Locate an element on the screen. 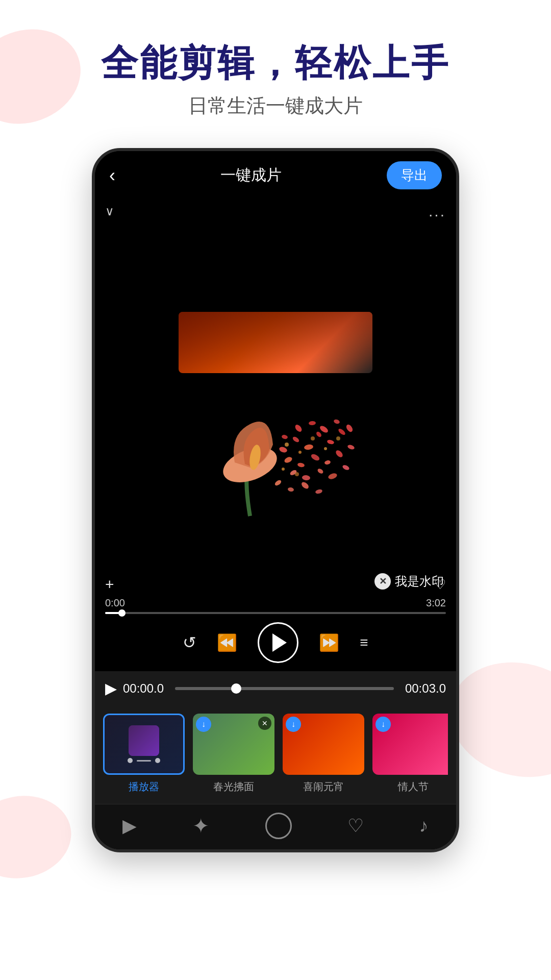 This screenshot has width=551, height=980. thumbnail-blur is located at coordinates (276, 342).